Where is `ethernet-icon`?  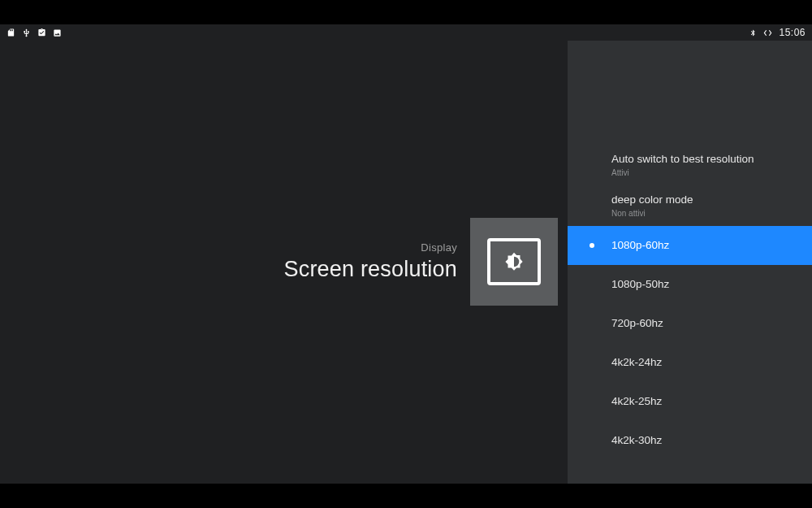
ethernet-icon is located at coordinates (768, 33).